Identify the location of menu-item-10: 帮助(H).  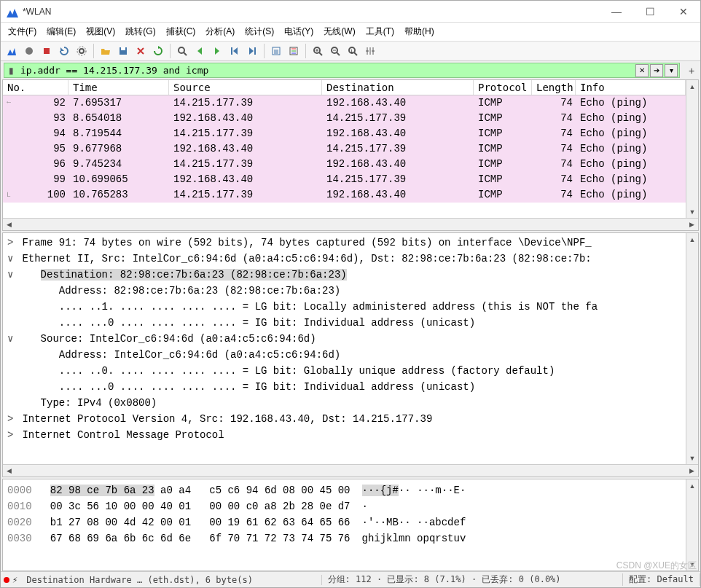
(420, 32).